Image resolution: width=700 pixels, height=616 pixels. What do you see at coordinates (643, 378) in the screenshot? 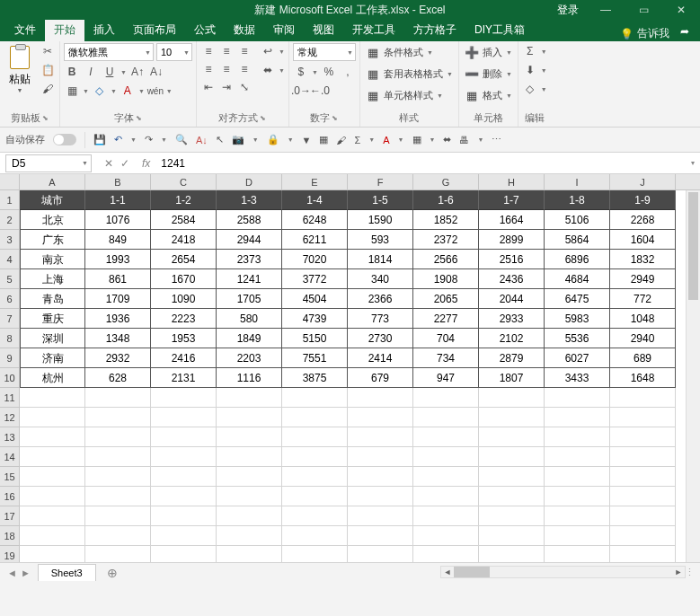
I see `data-cell: 1648` at bounding box center [643, 378].